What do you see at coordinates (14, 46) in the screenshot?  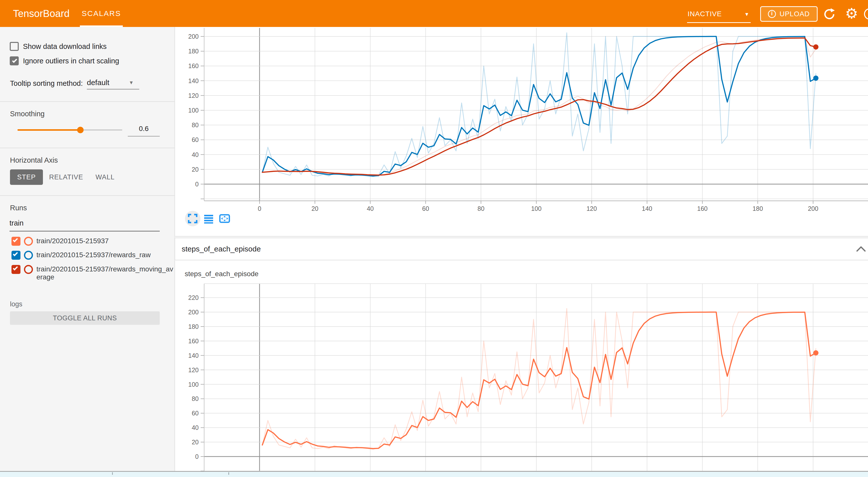 I see `show-download-links-checkbox` at bounding box center [14, 46].